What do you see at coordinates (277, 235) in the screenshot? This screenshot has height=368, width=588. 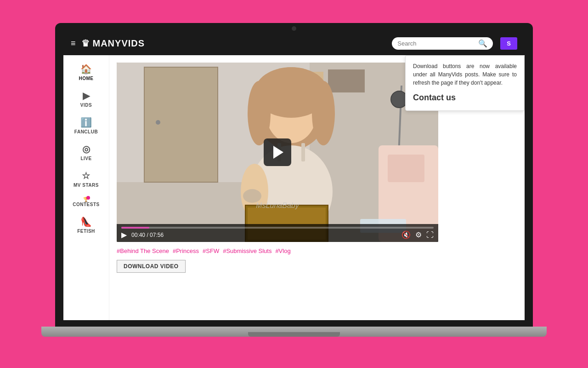 I see `controls-row: ▶ 00:40 / 07:56 🔇 ⚙` at bounding box center [277, 235].